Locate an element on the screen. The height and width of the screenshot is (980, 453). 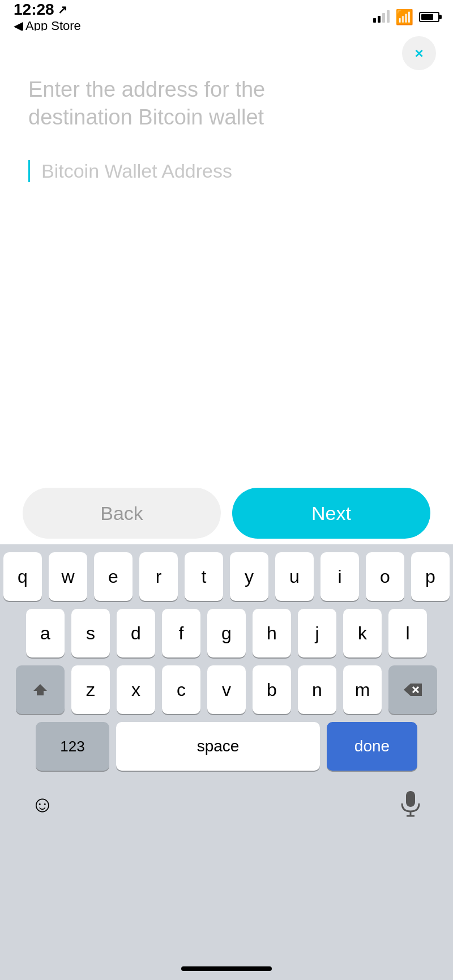
key-h: h is located at coordinates (272, 633).